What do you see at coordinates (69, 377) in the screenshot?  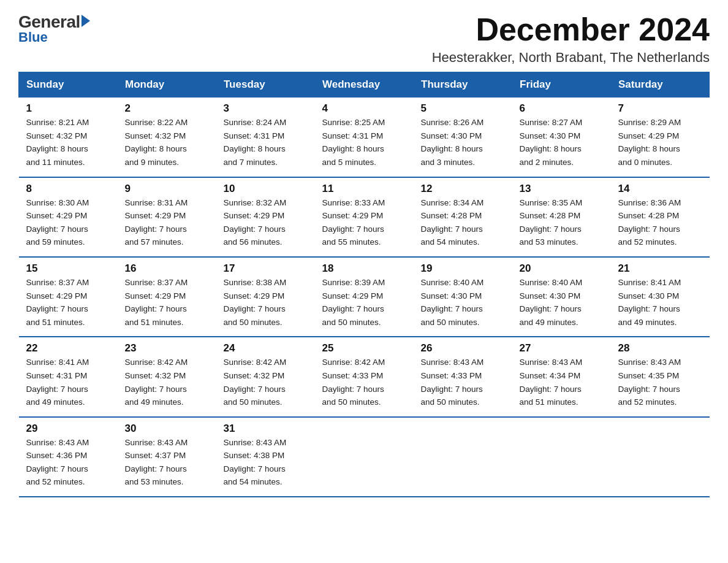 I see `calendar-cell: 22Sunrise: 8:41 AM Sunset: 4:31 PM Dayli…` at bounding box center [69, 377].